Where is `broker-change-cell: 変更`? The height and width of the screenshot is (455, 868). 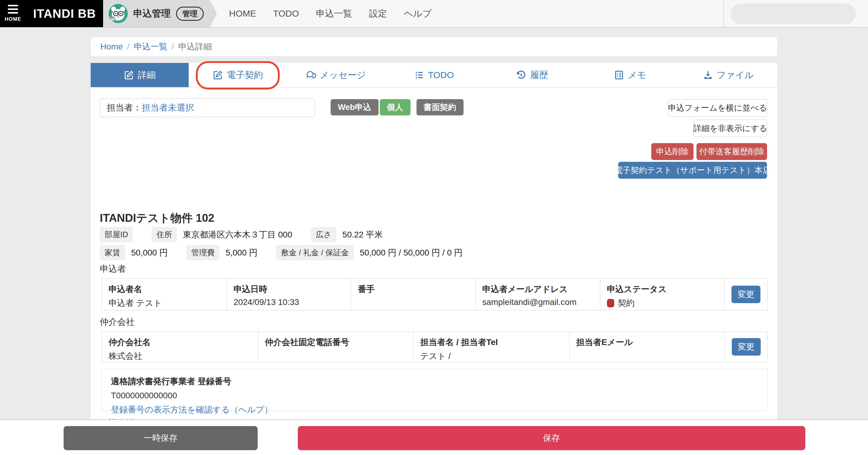
broker-change-cell: 変更 is located at coordinates (746, 347).